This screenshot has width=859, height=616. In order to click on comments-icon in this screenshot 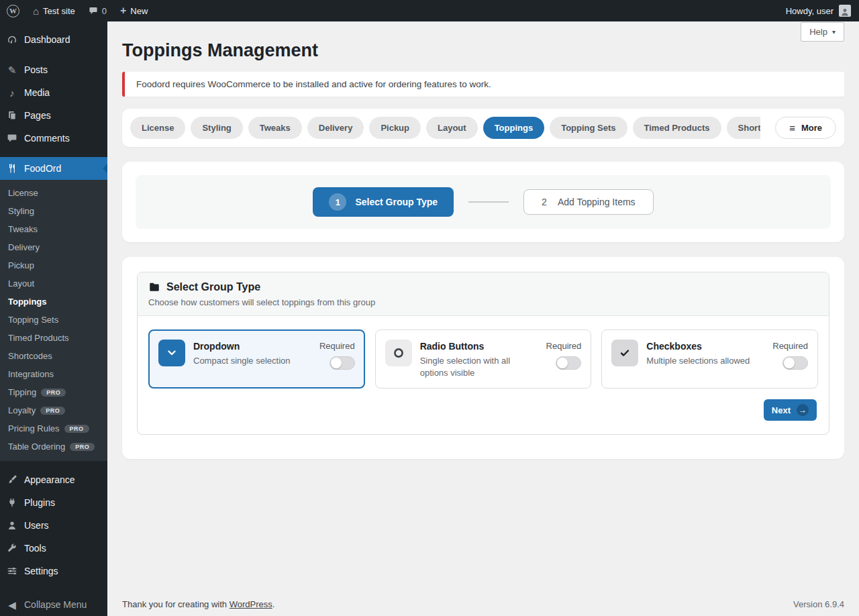, I will do `click(12, 138)`.